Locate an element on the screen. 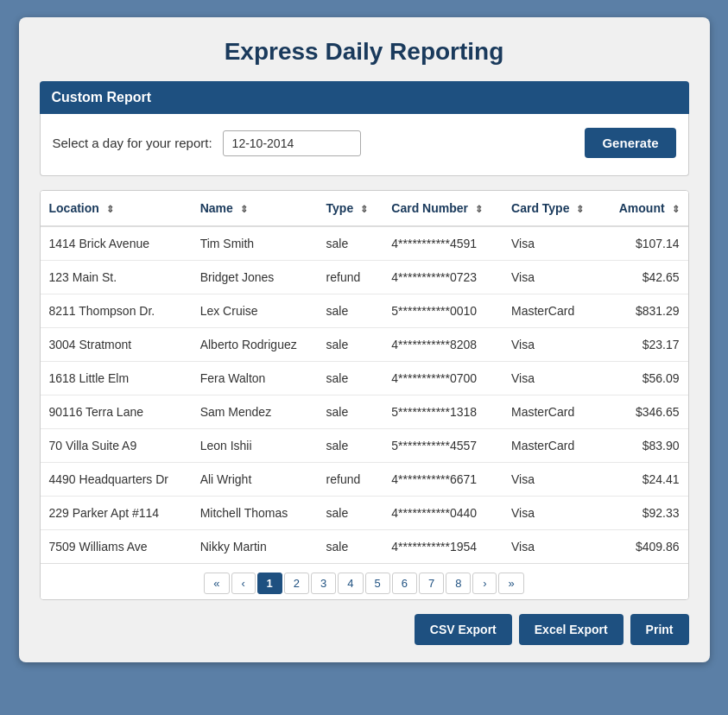 Image resolution: width=728 pixels, height=715 pixels. date-label: Select a day for your report: is located at coordinates (133, 143).